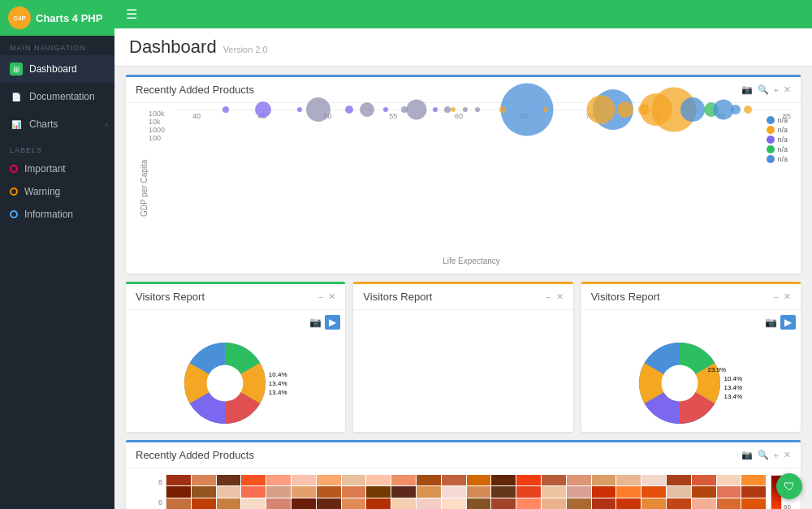 Image resolution: width=812 pixels, height=509 pixels. What do you see at coordinates (625, 297) in the screenshot?
I see `visitor-card-3-title: Visitors Report` at bounding box center [625, 297].